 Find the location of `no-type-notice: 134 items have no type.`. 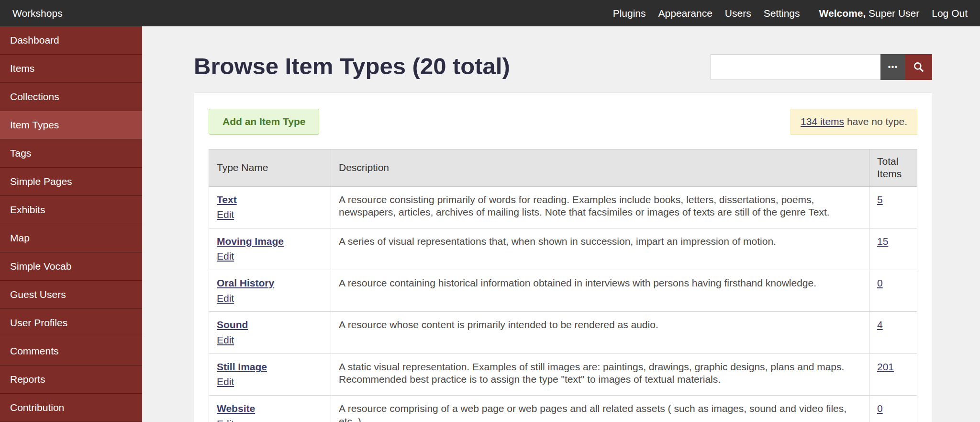

no-type-notice: 134 items have no type. is located at coordinates (854, 122).